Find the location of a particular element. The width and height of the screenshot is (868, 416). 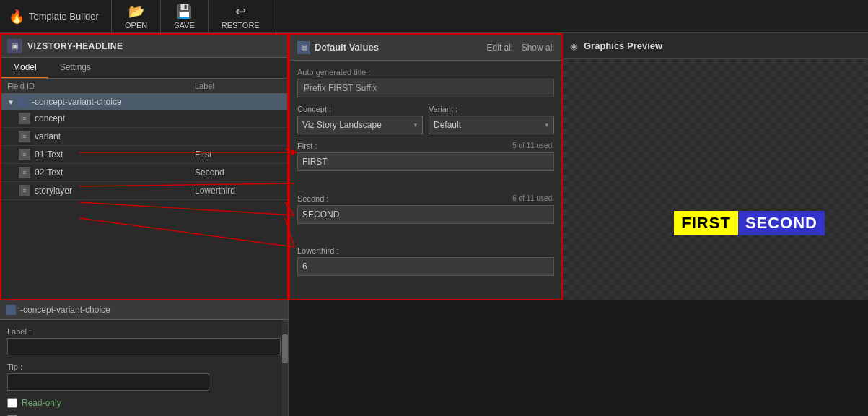

panel-header-icon: ▣ is located at coordinates (14, 46).